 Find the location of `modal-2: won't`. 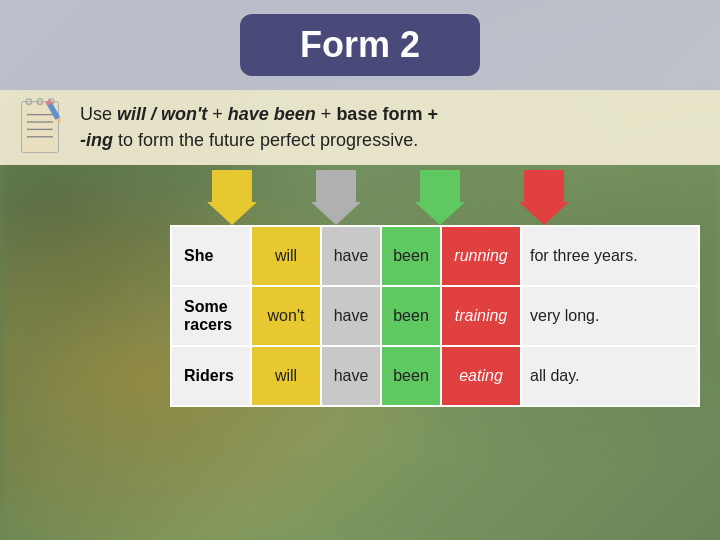

modal-2: won't is located at coordinates (286, 316).